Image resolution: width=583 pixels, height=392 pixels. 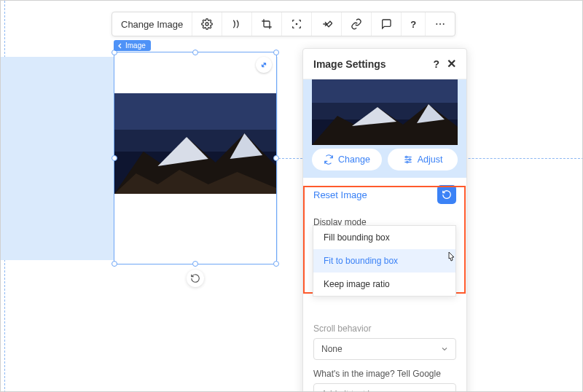 I want to click on image-toolbar: Change Image ?, so click(x=283, y=24).